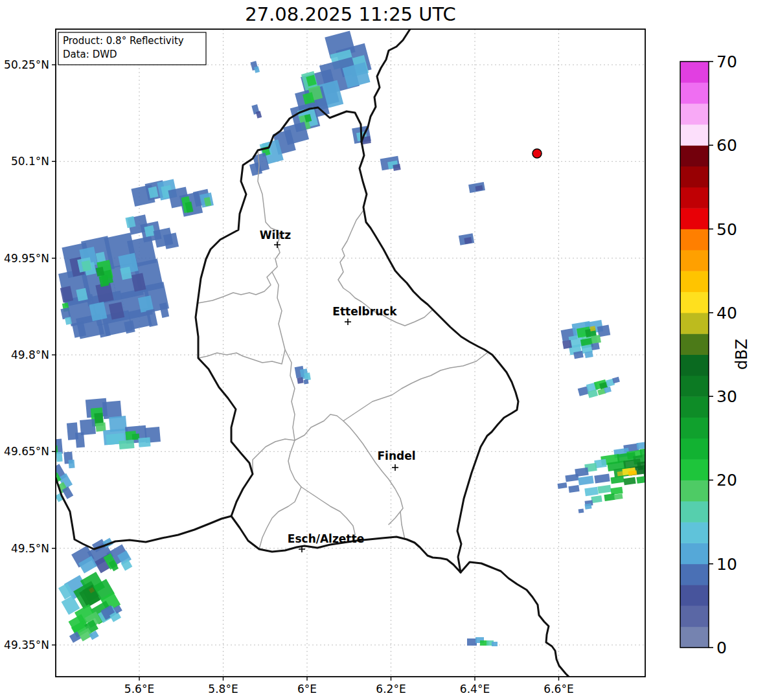 The image size is (767, 700). Describe the element at coordinates (727, 229) in the screenshot. I see `colorbar-tick-label: 50` at that location.